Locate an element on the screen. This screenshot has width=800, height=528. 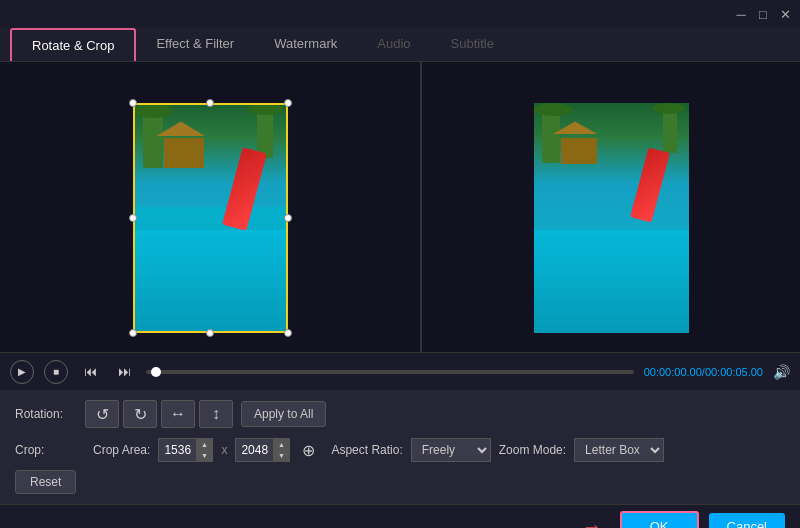
rotation-row: Rotation: ↺ ↻ ↔ ↕ Apply to All is located at coordinates (400, 414).